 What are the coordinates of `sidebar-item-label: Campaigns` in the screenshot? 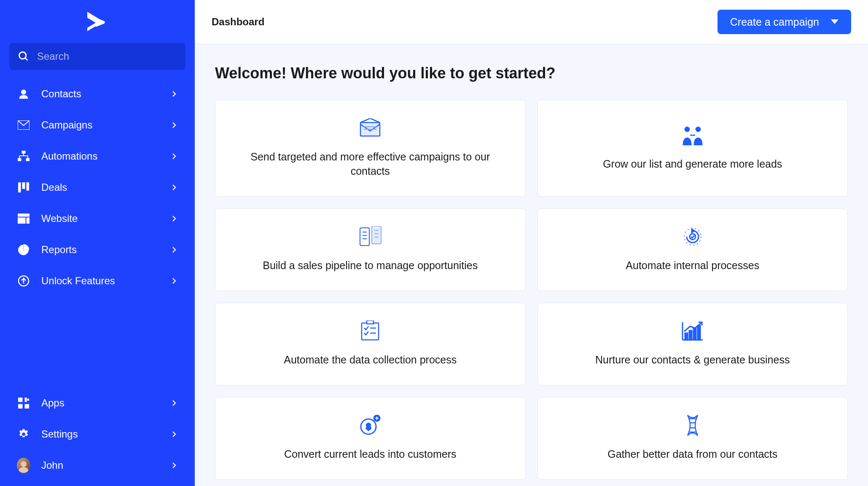 It's located at (106, 125).